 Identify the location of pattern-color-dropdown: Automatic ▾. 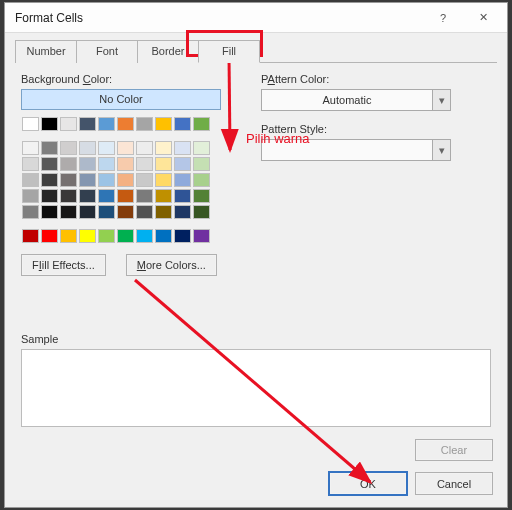
(356, 100).